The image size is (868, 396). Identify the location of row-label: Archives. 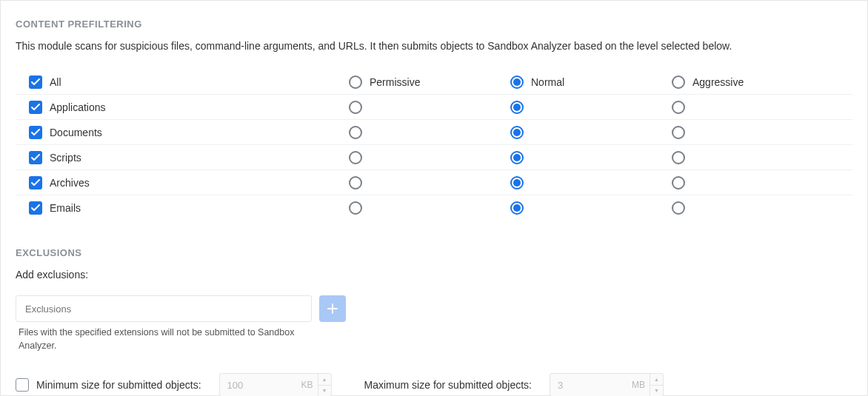
(70, 183).